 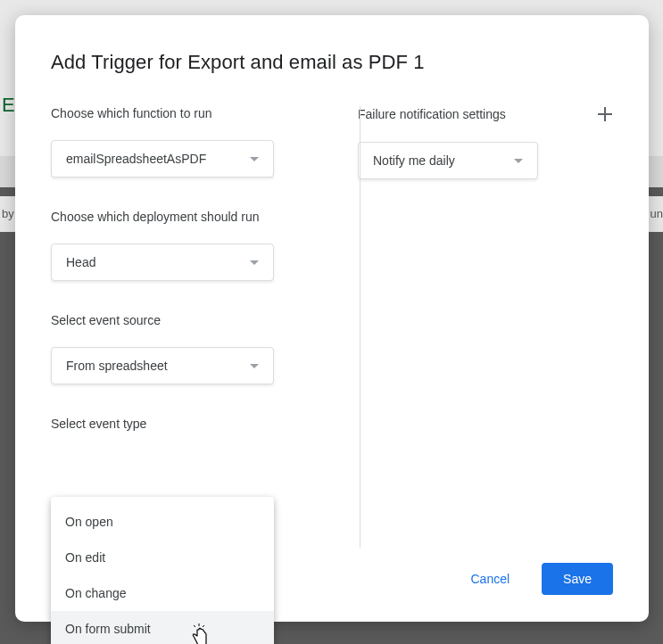 I want to click on deployment-label: Choose which deployment should run, so click(x=180, y=217).